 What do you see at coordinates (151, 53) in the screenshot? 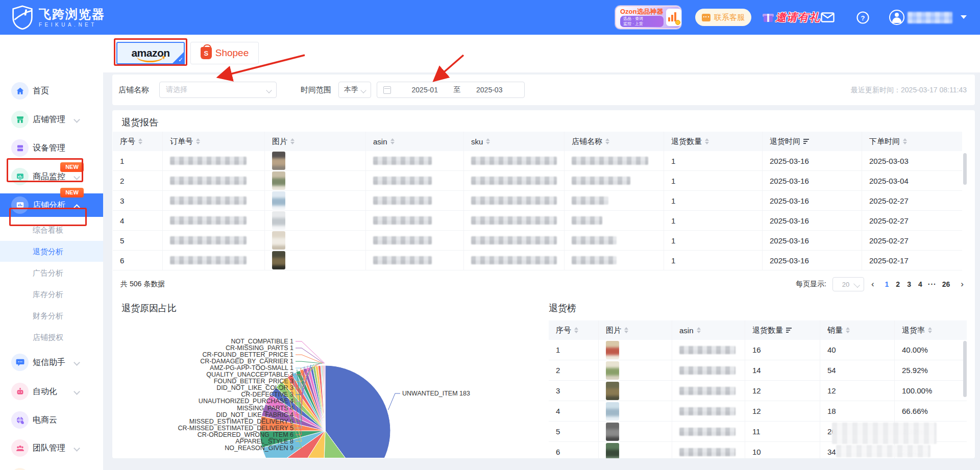
I see `tab-amazon: amazon ✓` at bounding box center [151, 53].